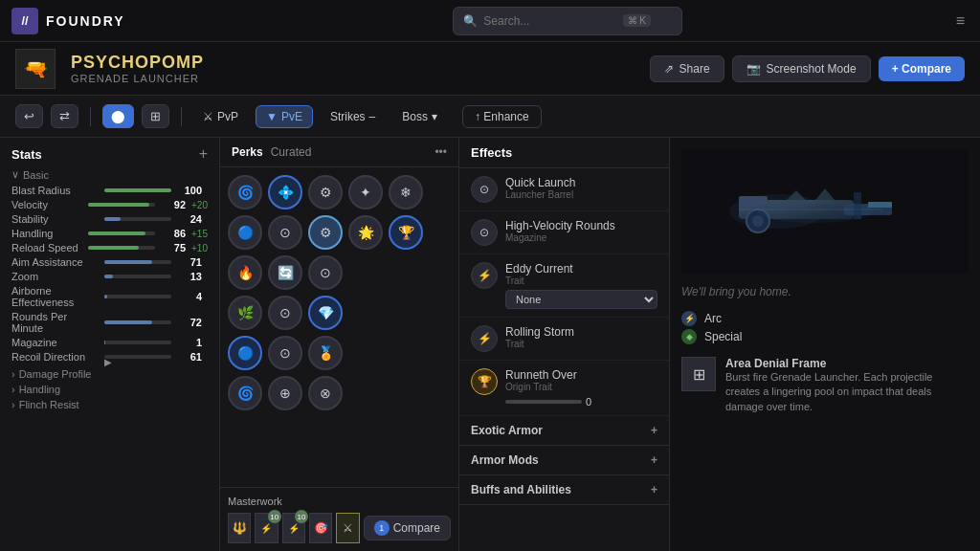 This screenshot has height=551, width=980. Describe the element at coordinates (922, 69) in the screenshot. I see `compare-button: + Compare` at that location.